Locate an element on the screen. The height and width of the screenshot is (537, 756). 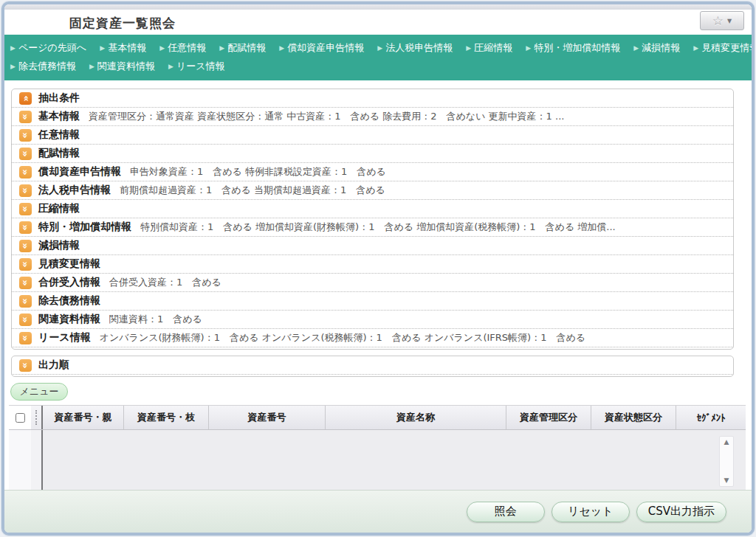
section-estimate-change-info: » 見積変更情報 is located at coordinates (372, 264).